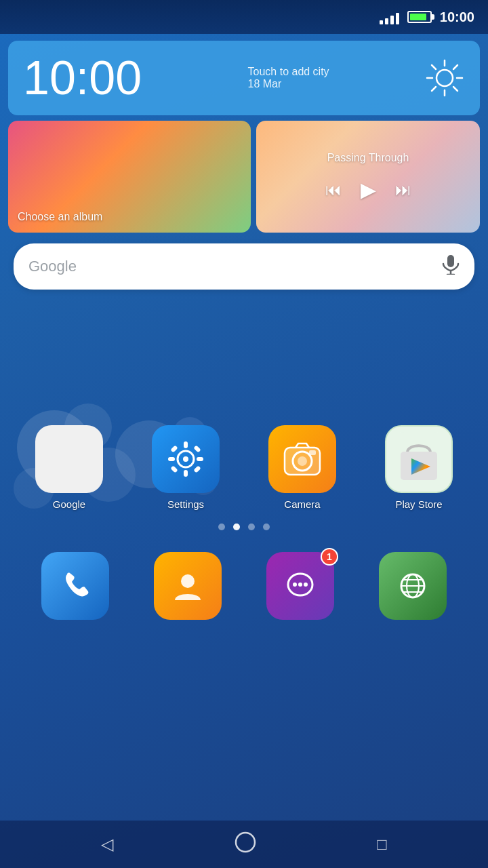 The height and width of the screenshot is (868, 488). I want to click on app-item-camera: Camera, so click(302, 468).